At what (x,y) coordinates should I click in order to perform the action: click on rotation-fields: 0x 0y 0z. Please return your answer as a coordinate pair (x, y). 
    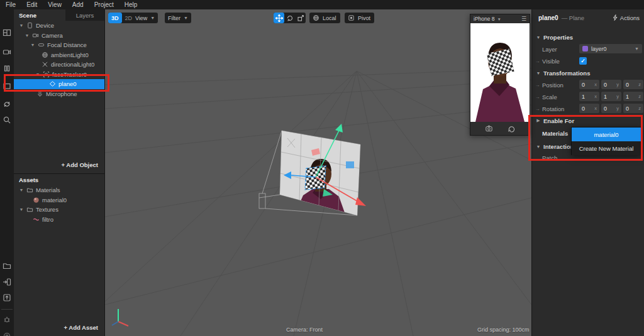
    Looking at the image, I should click on (611, 108).